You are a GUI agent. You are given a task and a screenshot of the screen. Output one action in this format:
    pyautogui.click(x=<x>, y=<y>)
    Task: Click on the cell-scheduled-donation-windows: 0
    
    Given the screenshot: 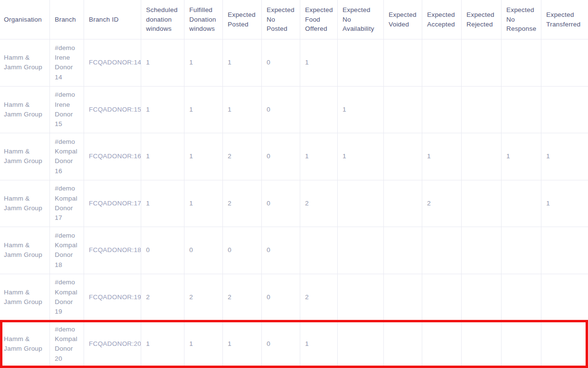 What is the action you would take?
    pyautogui.click(x=163, y=251)
    